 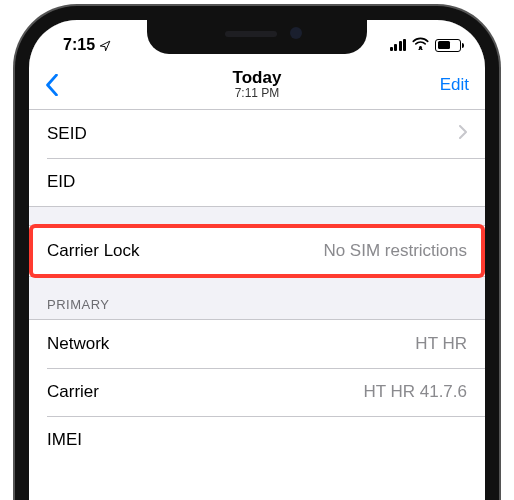 What do you see at coordinates (257, 392) in the screenshot?
I see `row-carrier: Carrier HT HR 41.7.6` at bounding box center [257, 392].